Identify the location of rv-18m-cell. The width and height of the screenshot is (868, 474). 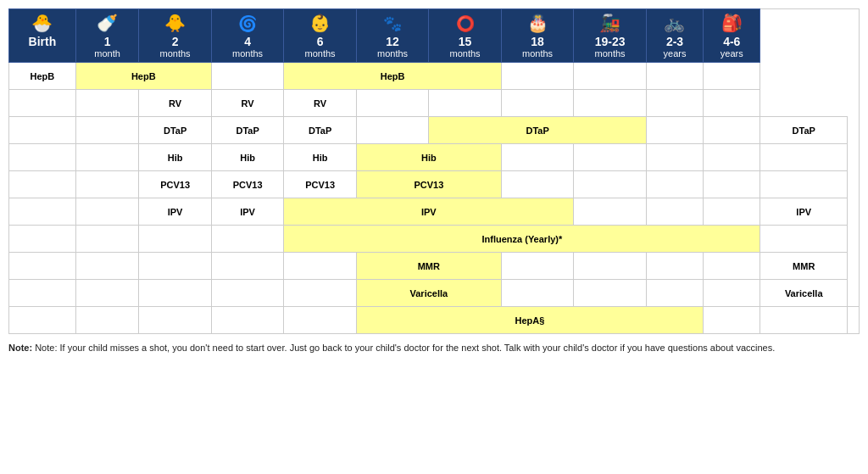
(537, 103).